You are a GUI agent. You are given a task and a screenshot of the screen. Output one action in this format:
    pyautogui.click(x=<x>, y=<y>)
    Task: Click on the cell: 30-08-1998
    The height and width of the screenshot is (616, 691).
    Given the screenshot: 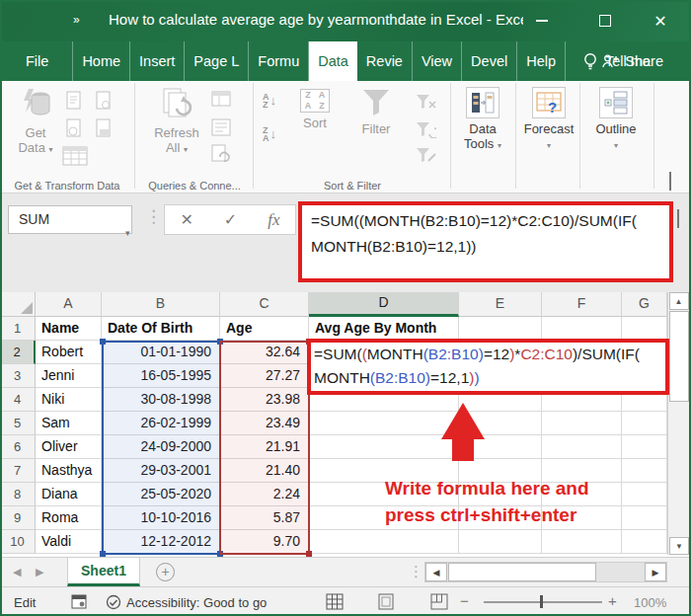 What is the action you would take?
    pyautogui.click(x=161, y=400)
    